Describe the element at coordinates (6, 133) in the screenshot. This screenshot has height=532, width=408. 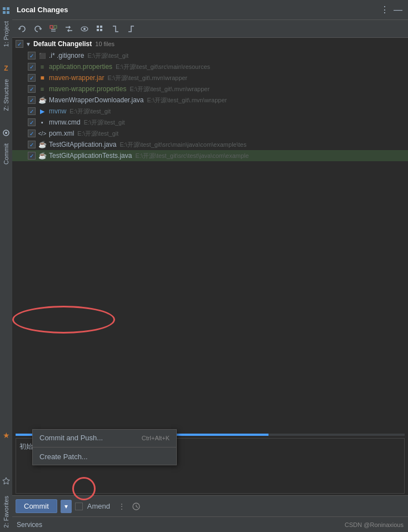
I see `sidebar-tab-commit-icon` at that location.